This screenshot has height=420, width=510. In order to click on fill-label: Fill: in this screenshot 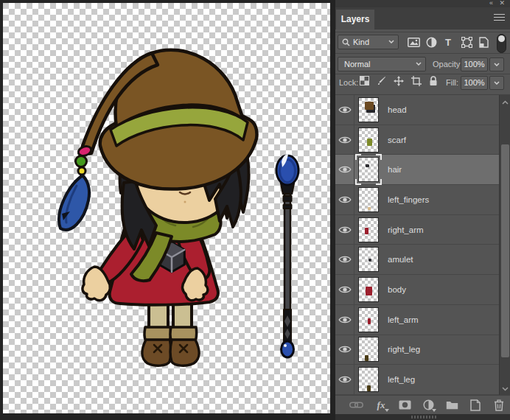, I will do `click(453, 83)`.